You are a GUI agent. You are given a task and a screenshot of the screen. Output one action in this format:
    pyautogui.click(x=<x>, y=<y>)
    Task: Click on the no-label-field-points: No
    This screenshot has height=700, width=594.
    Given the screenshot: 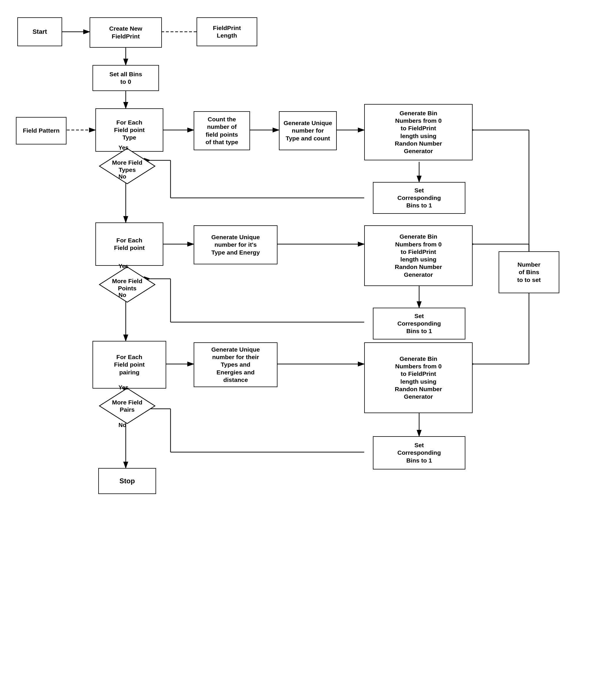 What is the action you would take?
    pyautogui.click(x=123, y=295)
    